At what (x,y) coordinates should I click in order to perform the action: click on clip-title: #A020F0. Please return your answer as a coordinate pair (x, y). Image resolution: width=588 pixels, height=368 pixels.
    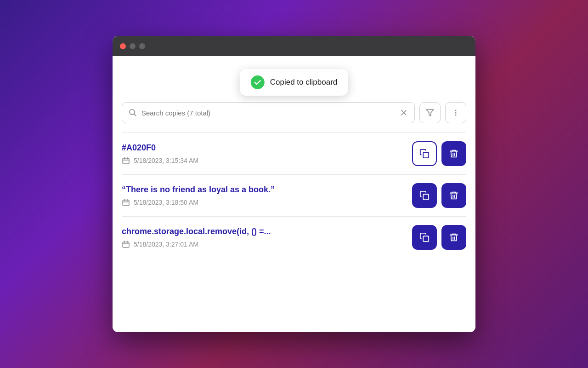
    Looking at the image, I should click on (262, 148).